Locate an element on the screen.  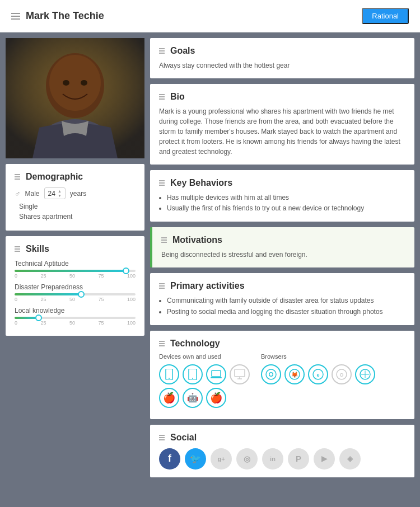
motivations-text: Being disconnected is stressful and even… is located at coordinates (283, 255).